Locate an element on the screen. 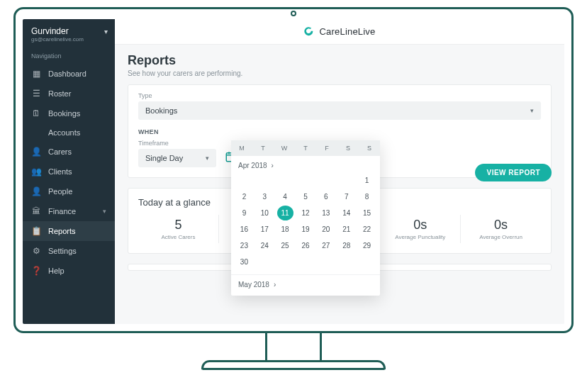 The width and height of the screenshot is (587, 392). stat-label: Average Overrun is located at coordinates (501, 237).